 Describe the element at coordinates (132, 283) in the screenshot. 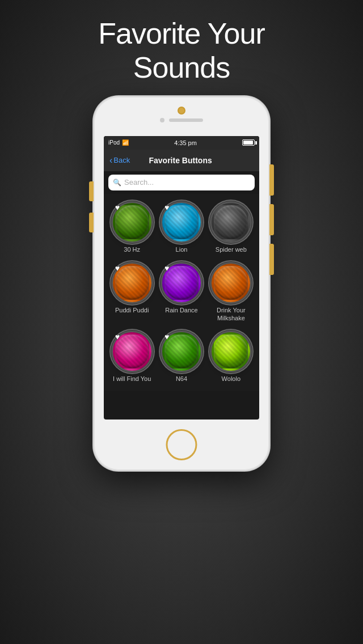

I see `sound-button-3: ♥` at that location.